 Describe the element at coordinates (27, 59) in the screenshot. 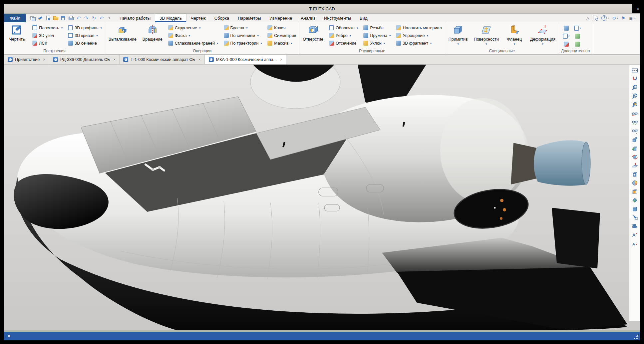

I see `doc-tab-welcome: Приветствие ×` at that location.